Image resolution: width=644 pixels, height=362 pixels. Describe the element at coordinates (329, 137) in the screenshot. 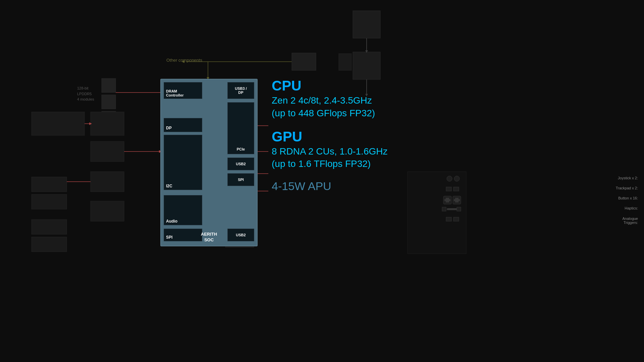

I see `gpu-label: GPU` at that location.